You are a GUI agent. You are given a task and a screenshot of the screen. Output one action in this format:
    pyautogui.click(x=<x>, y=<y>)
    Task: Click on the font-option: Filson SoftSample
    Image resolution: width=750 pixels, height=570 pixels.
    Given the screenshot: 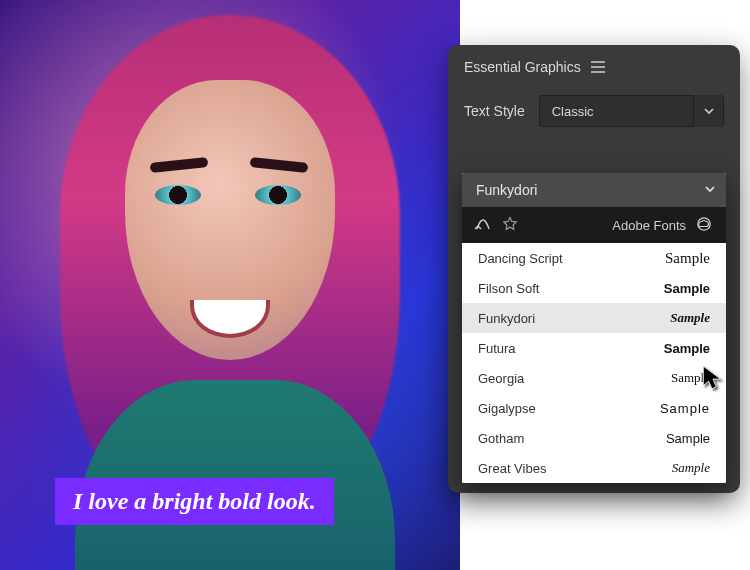 What is the action you would take?
    pyautogui.click(x=594, y=288)
    